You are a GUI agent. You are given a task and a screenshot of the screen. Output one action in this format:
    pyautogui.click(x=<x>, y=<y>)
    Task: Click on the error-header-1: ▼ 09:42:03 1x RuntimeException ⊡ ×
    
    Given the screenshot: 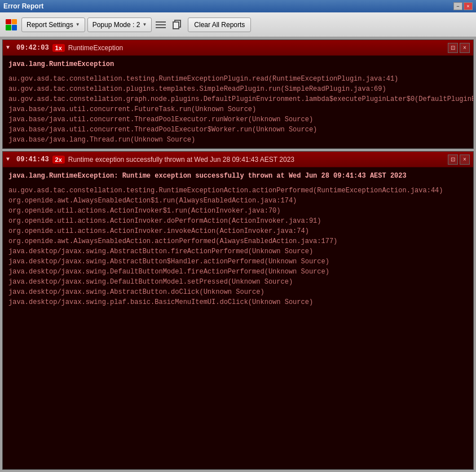 What is the action you would take?
    pyautogui.click(x=238, y=48)
    